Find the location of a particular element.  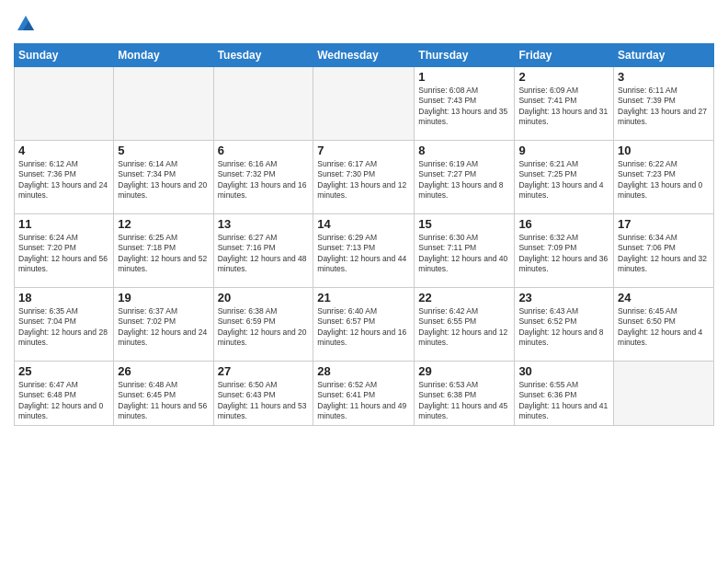

calendar-week-3: 11 Sunrise: 6:24 AM Sunset: 7:20 PM Dayl… is located at coordinates (364, 251).